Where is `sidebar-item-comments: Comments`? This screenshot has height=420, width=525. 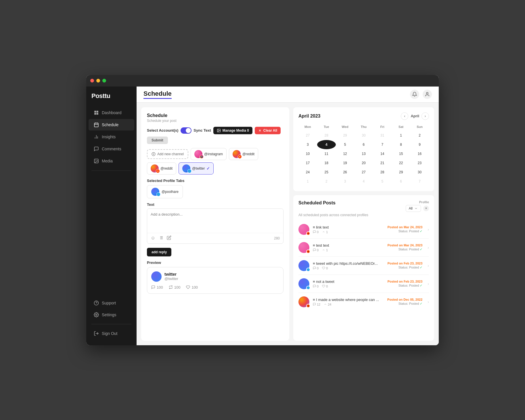
sidebar-item-comments: Comments is located at coordinates (112, 149).